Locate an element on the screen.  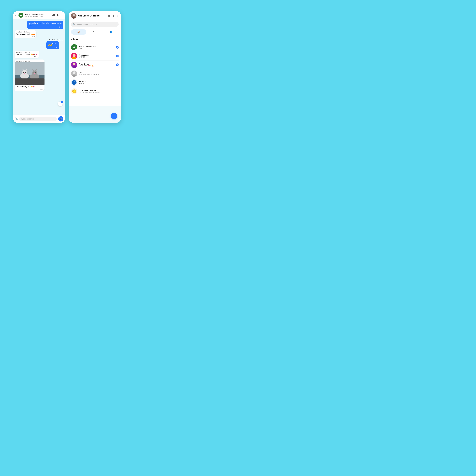
list-info: Alaa Eddine Boubekeur yuiyiu is located at coordinates (97, 47).